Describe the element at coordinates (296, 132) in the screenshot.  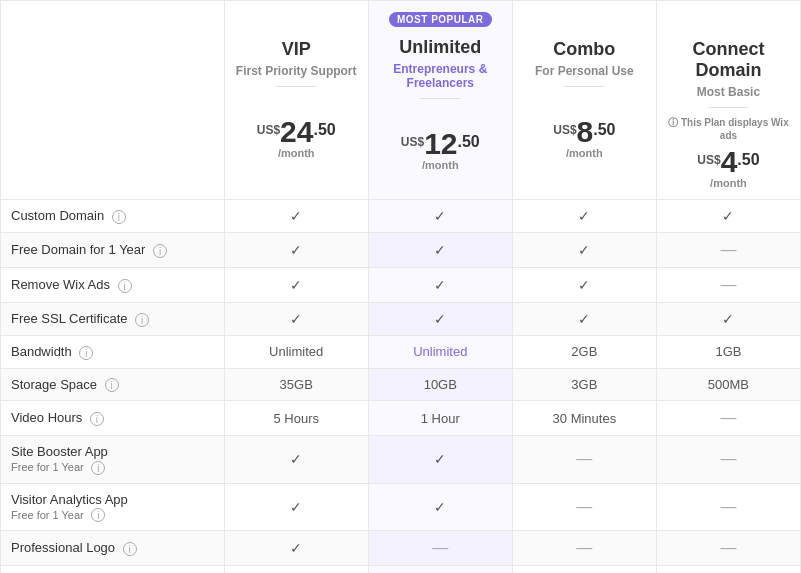
I see `price-amount-vip: 24` at that location.